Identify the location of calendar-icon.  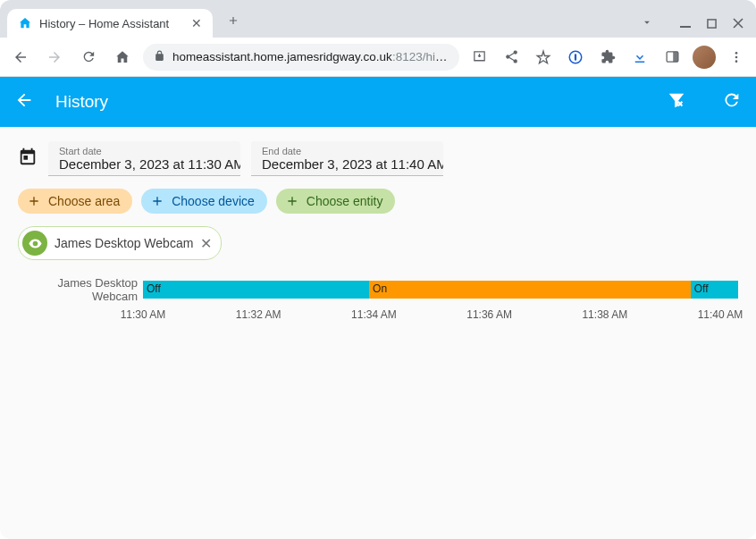
(28, 158).